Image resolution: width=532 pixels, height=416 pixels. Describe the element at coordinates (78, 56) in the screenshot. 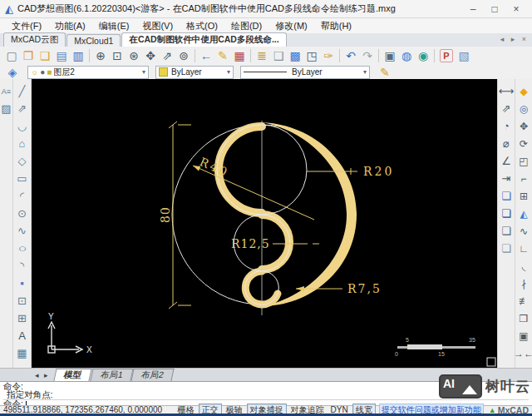

I see `save-as-icon: ▥` at that location.